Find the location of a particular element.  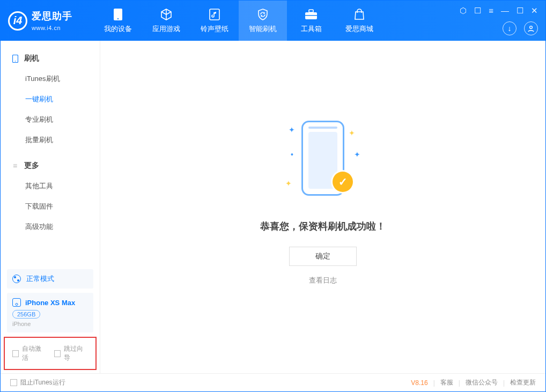

check-update-link: 检查更新 is located at coordinates (523, 383).